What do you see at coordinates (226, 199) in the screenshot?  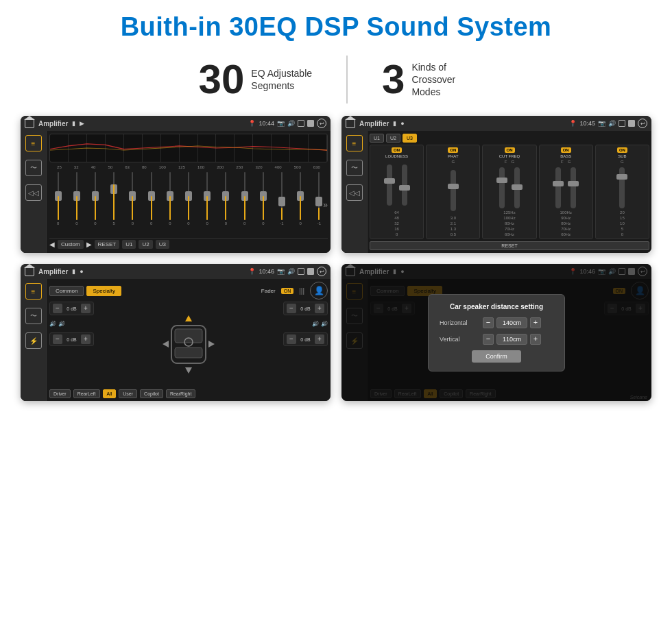 I see `eq-slider-9: 0` at bounding box center [226, 199].